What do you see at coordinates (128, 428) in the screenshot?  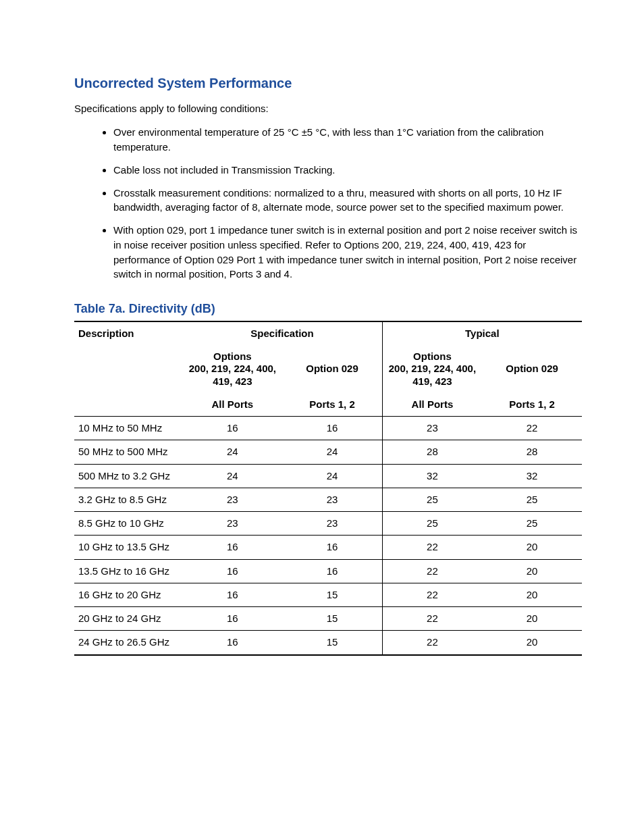 I see `freq-range: 10 MHz to 50 MHz` at bounding box center [128, 428].